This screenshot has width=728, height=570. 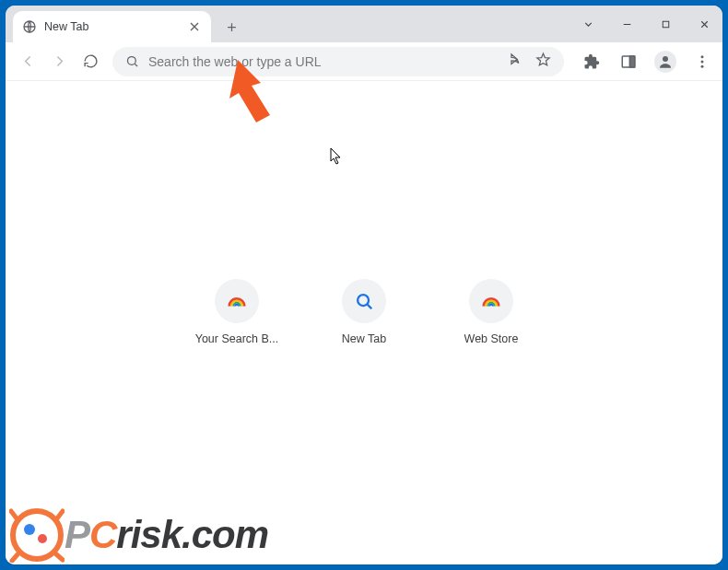 What do you see at coordinates (338, 62) in the screenshot?
I see `address-bar` at bounding box center [338, 62].